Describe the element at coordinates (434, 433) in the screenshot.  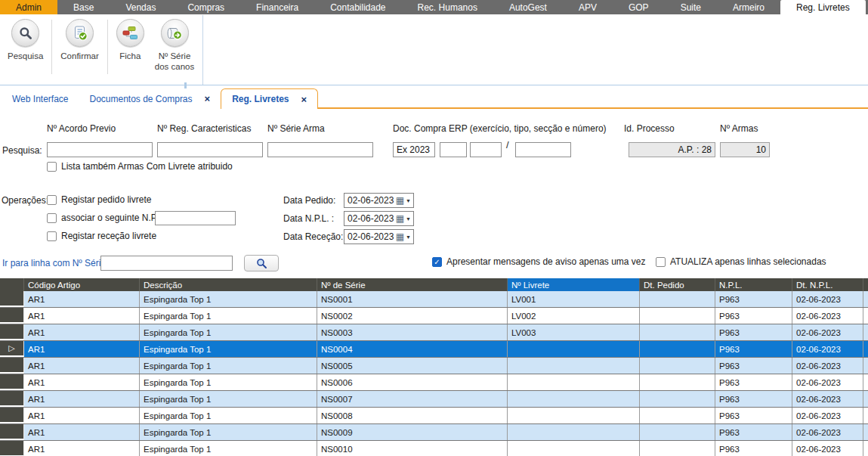
I see `table-row: ▷ AR1 Espingarda Top 1 NS0009 P963 02-06…` at that location.